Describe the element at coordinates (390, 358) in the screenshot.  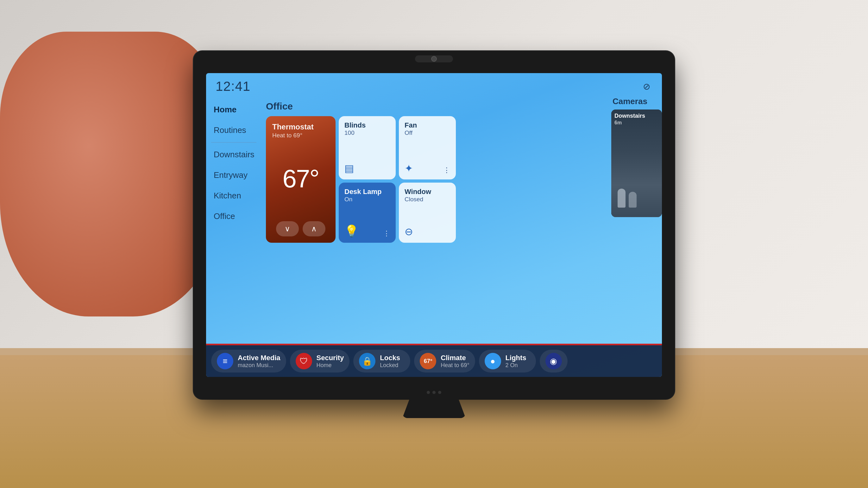
I see `locks-title: Locks` at that location.